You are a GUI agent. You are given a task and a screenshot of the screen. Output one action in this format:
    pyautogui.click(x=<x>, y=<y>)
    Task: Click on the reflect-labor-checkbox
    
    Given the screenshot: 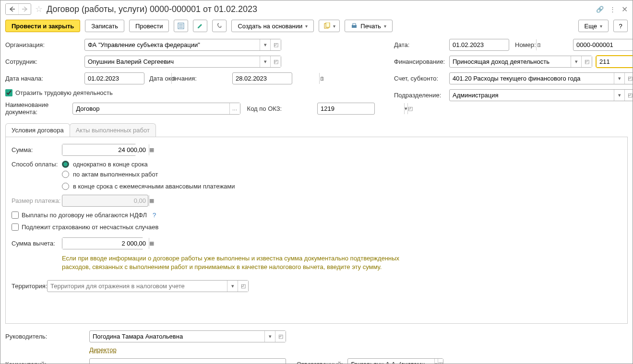 What is the action you would take?
    pyautogui.click(x=9, y=93)
    